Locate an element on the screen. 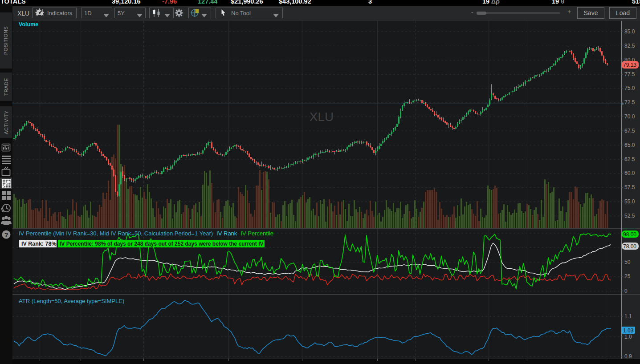 This screenshot has height=364, width=640. svg-text: 62.5 is located at coordinates (630, 159).